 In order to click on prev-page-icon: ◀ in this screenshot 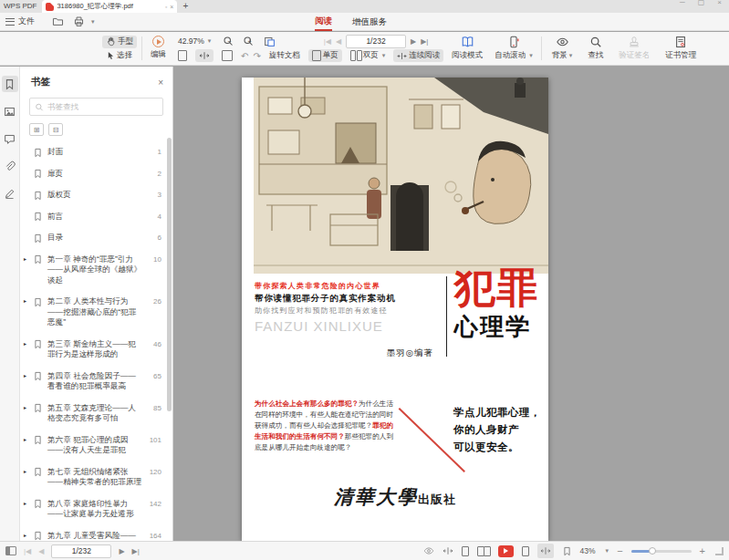, I will do `click(338, 42)`.